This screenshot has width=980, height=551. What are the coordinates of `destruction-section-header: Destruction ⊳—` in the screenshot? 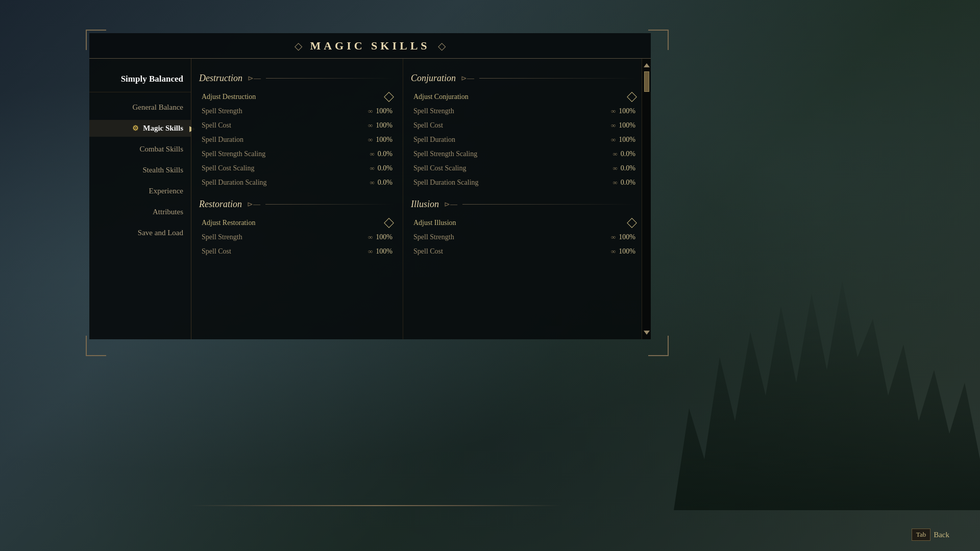 It's located at (297, 79).